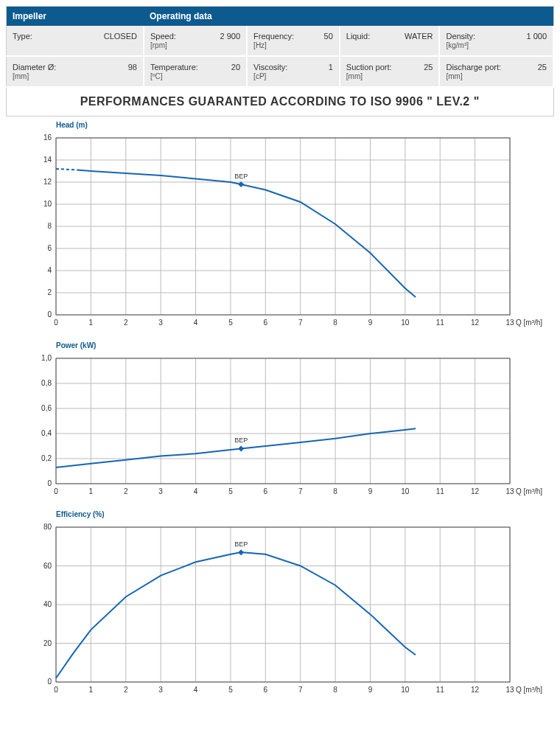  What do you see at coordinates (293, 41) in the screenshot?
I see `spec-frequency: Frequency: 50 [Hz]` at bounding box center [293, 41].